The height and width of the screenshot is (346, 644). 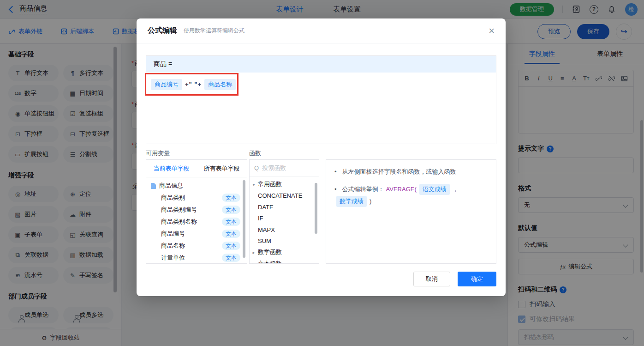 What do you see at coordinates (400, 172) in the screenshot?
I see `tip-text: 从左侧面板选择字段名和函数，或输入函数` at bounding box center [400, 172].